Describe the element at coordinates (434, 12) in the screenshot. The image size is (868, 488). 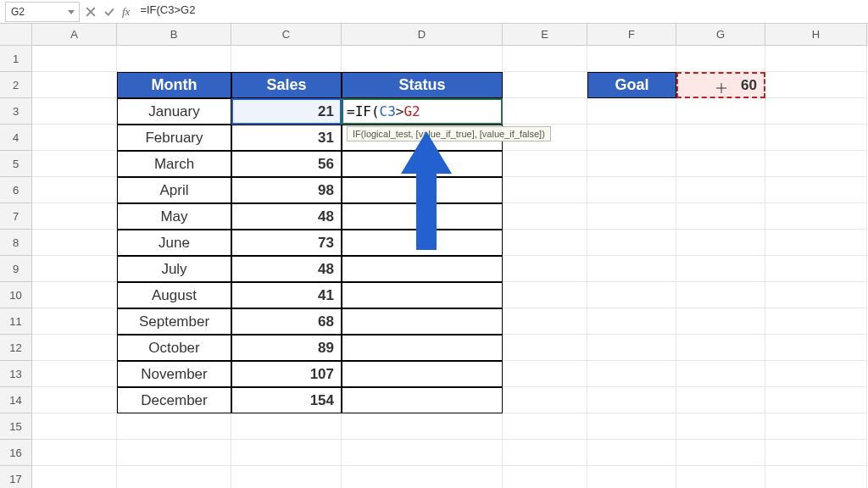
I see `formula-bar: G2 fx =IF(C3>G2` at that location.